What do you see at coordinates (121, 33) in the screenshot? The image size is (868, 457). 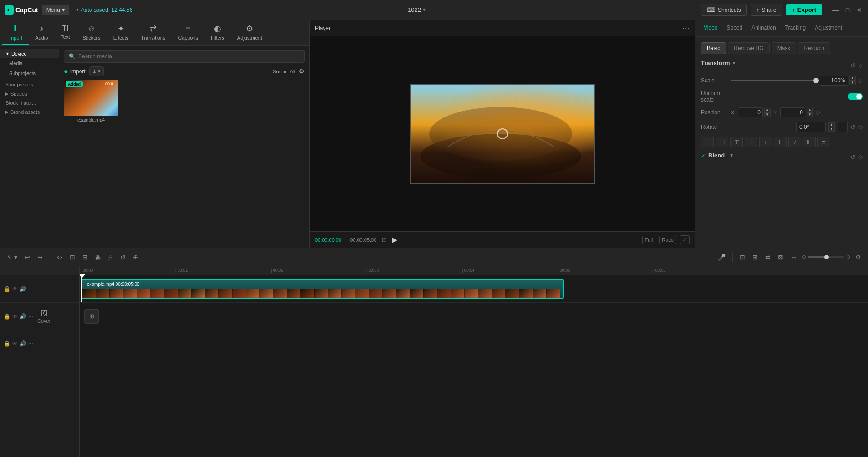 I see `tool-effects: ✦ Effects` at bounding box center [121, 33].